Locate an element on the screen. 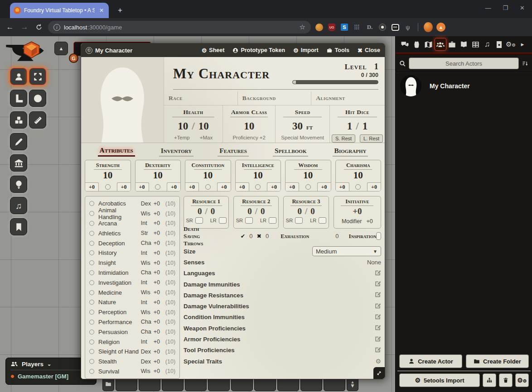 The image size is (532, 392). ability-card: Wisdom 10 +0 +0 is located at coordinates (308, 176).